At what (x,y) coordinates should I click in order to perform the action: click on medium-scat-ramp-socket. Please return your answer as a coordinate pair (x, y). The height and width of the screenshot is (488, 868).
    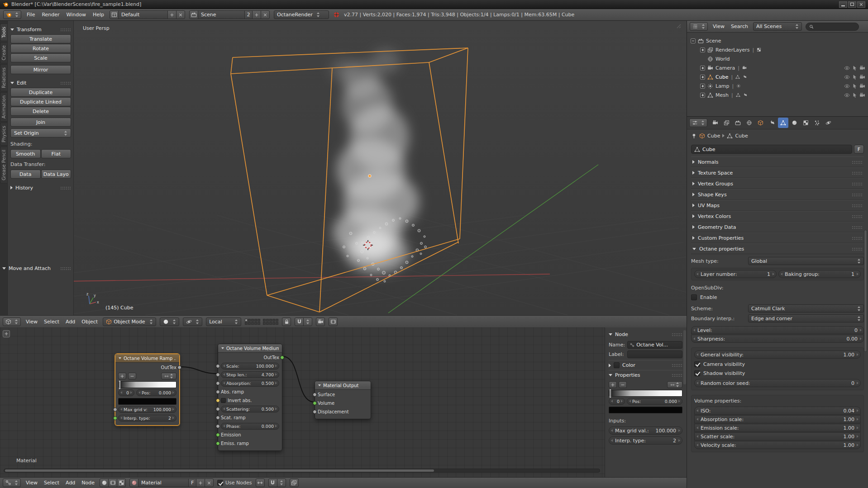
    Looking at the image, I should click on (218, 418).